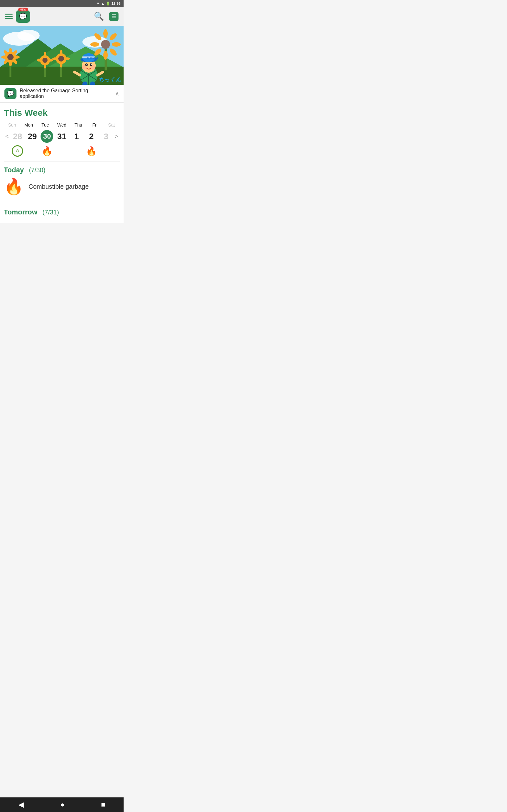 The image size is (507, 812). What do you see at coordinates (17, 137) in the screenshot?
I see `date-28: 28` at bounding box center [17, 137].